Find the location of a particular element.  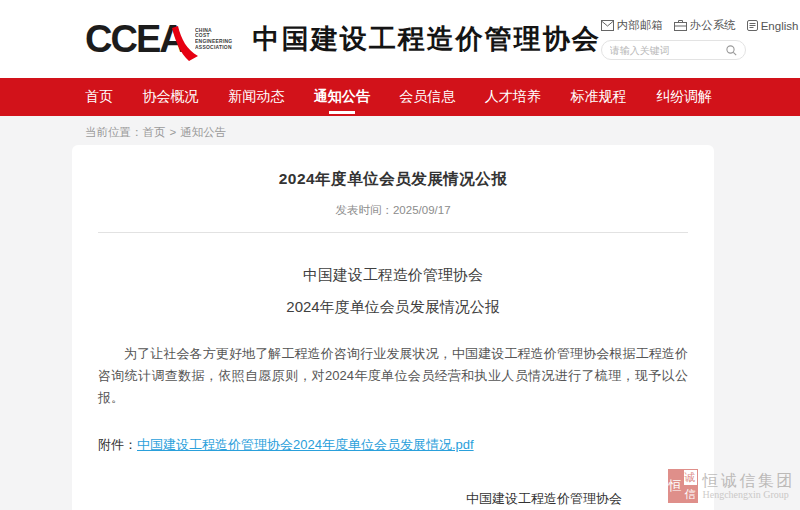

office-system-link: 办公系统 is located at coordinates (705, 26).